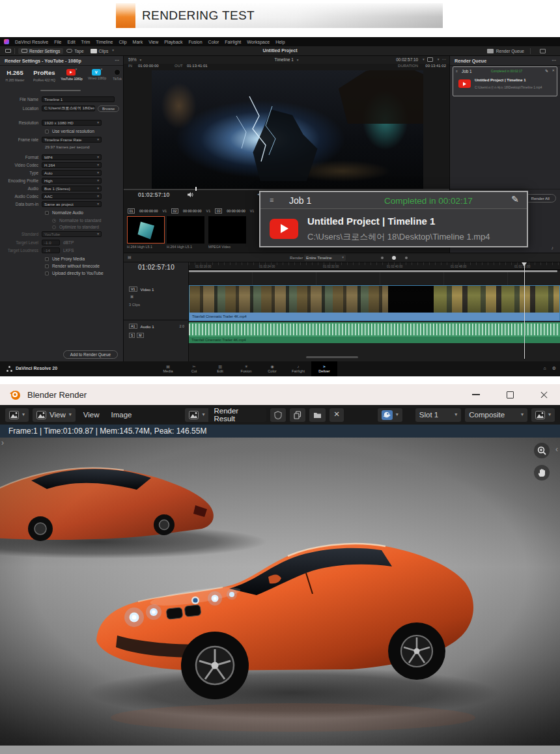 The width and height of the screenshot is (560, 754). Describe the element at coordinates (54, 415) in the screenshot. I see `view-mode-dropdown: View` at that location.